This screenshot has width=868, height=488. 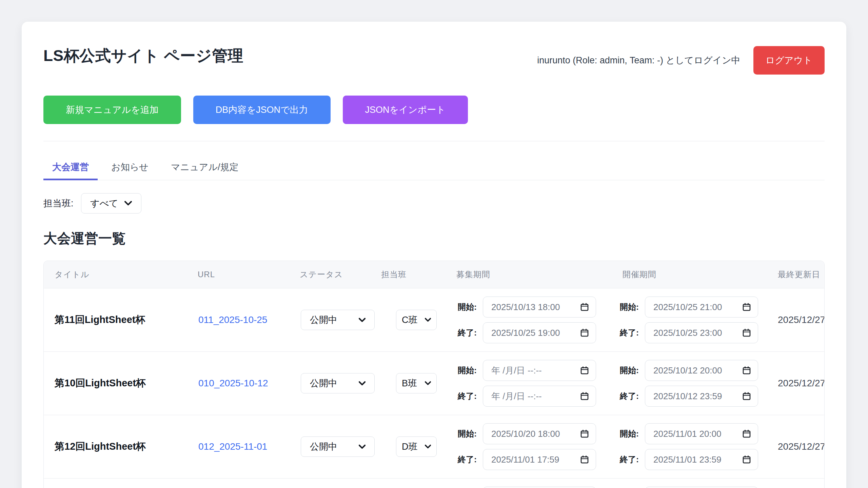 I want to click on event-start-input: 2025/11/01 20:00, so click(x=702, y=434).